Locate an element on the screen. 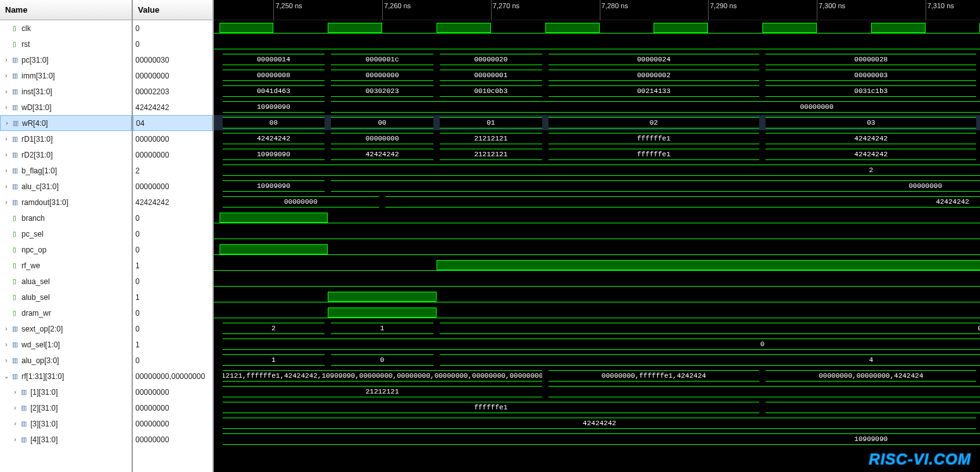 This screenshot has height=472, width=980. wave-row: 109090900000000042424242 is located at coordinates (597, 108).